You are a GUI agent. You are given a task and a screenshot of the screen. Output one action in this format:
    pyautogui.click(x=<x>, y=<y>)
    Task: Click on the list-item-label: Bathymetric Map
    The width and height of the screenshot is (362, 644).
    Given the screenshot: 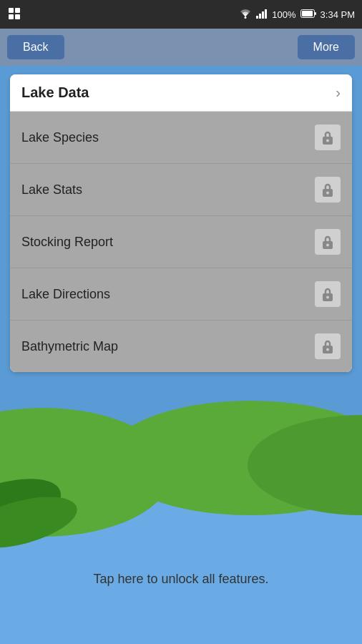 What is the action you would take?
    pyautogui.click(x=70, y=346)
    